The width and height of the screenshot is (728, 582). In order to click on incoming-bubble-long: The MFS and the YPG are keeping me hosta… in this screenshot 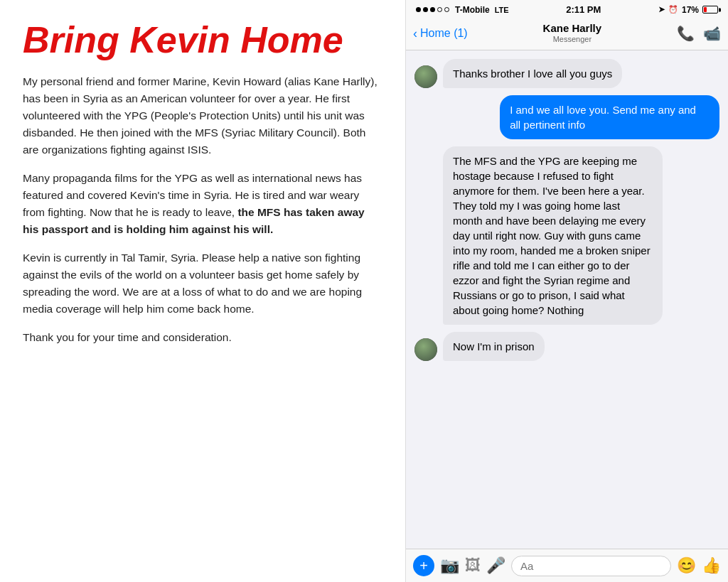, I will do `click(553, 236)`.